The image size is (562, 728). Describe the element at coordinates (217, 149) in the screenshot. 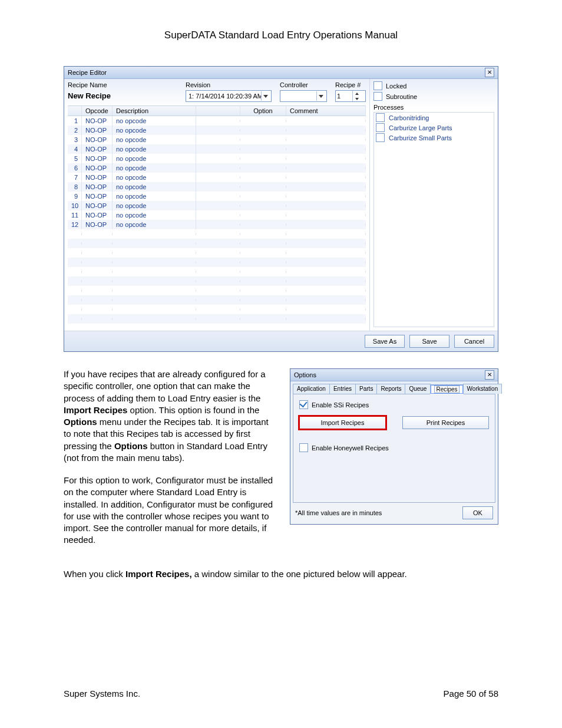

I see `table-row: 4NO-OPno opcode` at that location.